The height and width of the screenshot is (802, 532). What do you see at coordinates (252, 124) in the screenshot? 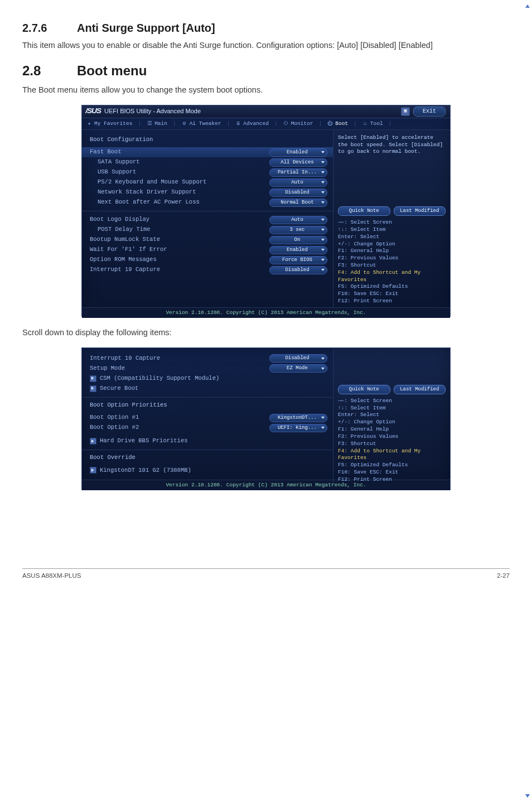
I see `tab-advanced: ≣Advanced` at bounding box center [252, 124].